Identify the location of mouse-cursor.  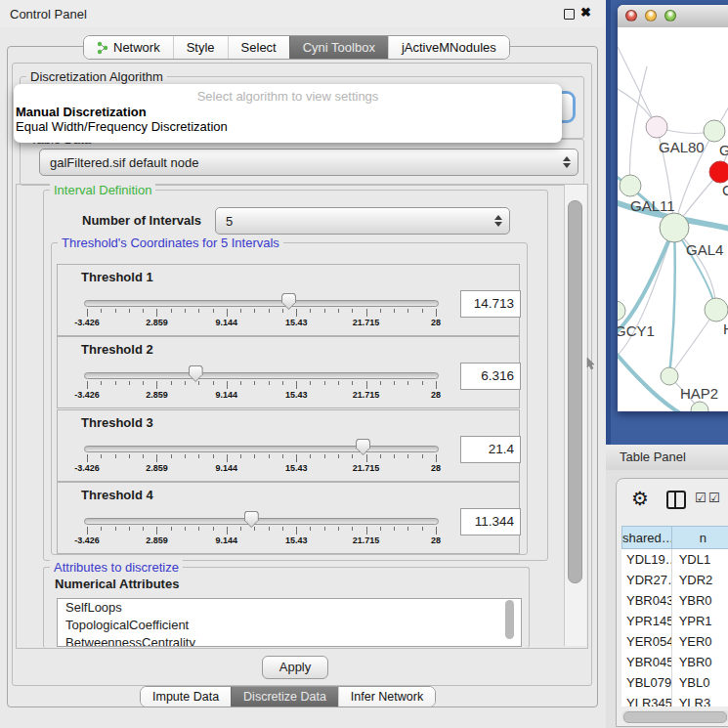
(591, 364).